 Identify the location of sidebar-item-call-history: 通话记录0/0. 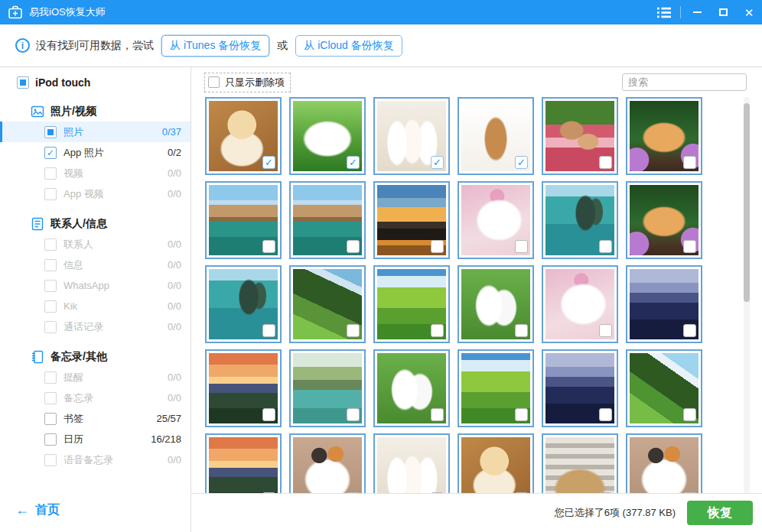
(95, 327).